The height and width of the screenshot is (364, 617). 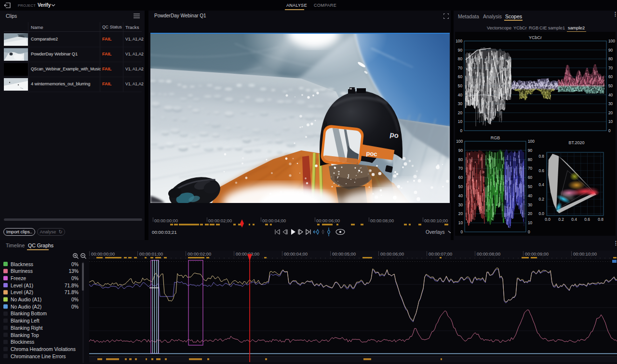 I want to click on svg-text: YCbCr, so click(x=535, y=38).